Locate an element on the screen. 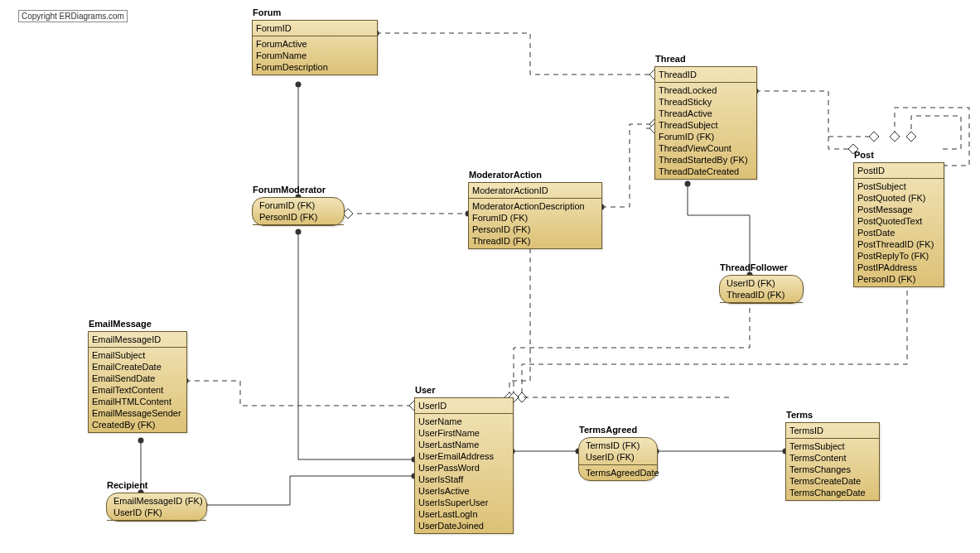 The width and height of the screenshot is (980, 553). entity-title: Post is located at coordinates (864, 155).